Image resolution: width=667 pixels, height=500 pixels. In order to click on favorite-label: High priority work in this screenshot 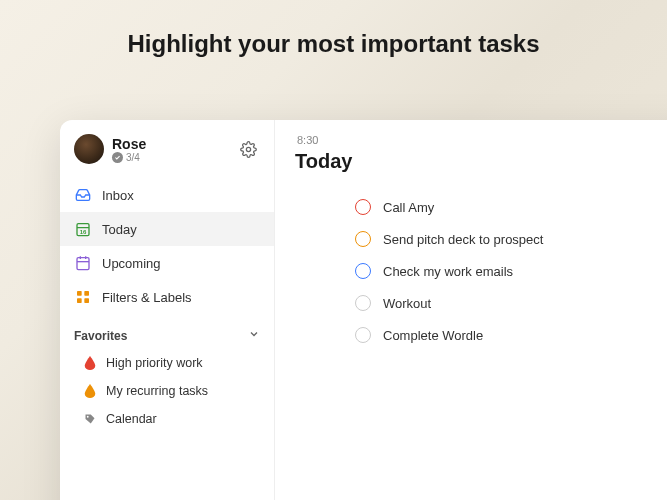, I will do `click(154, 363)`.